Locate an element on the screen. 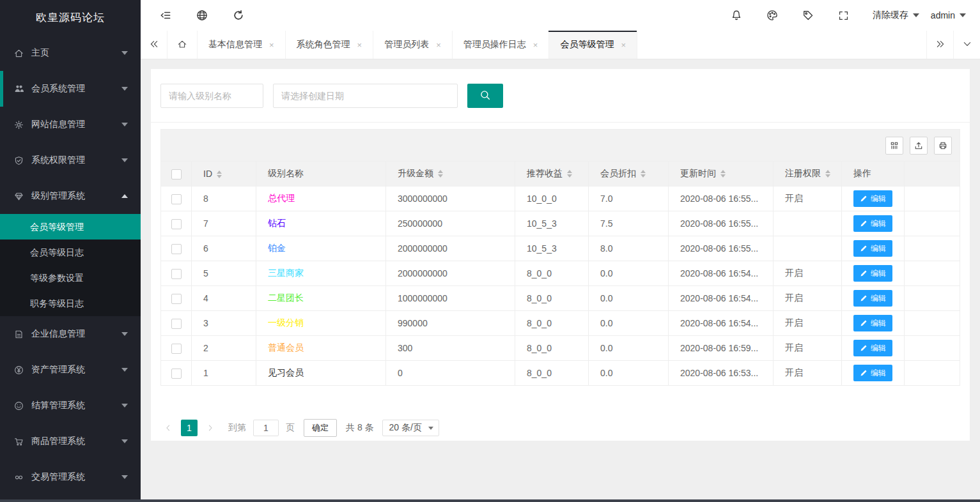  chevrons-right-icon is located at coordinates (940, 45).